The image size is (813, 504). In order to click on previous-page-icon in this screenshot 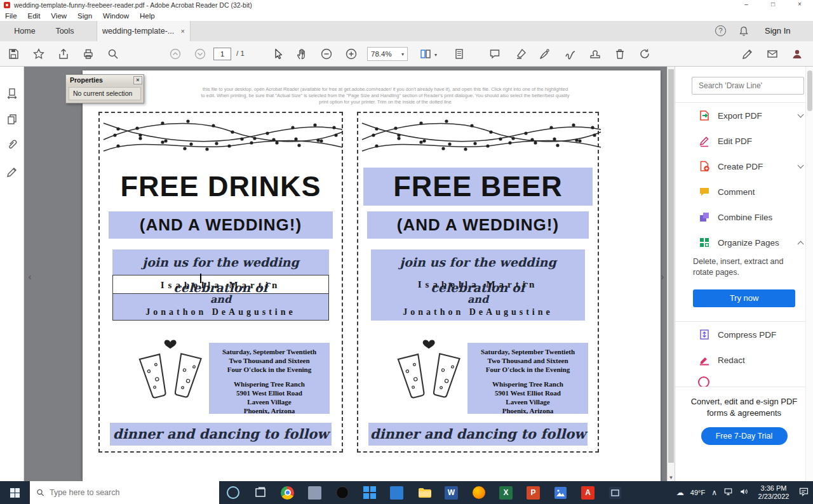, I will do `click(175, 54)`.